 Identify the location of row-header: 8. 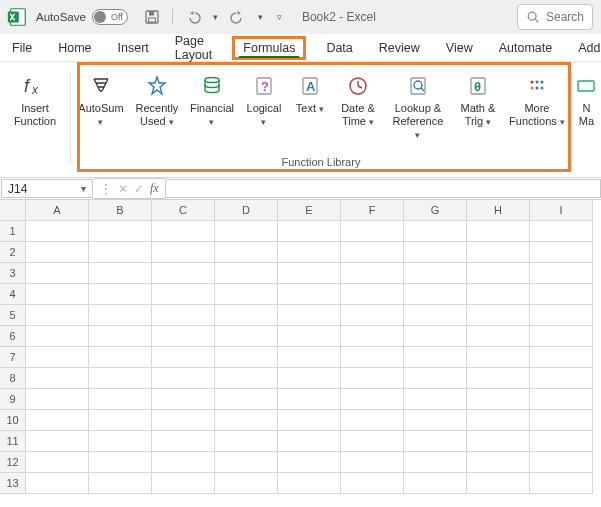
(13, 378).